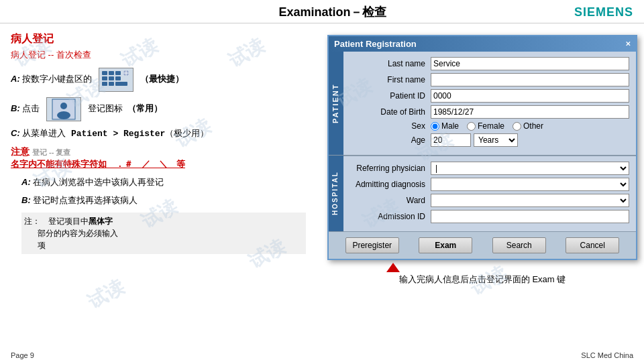 Image resolution: width=644 pixels, height=362 pixels. I want to click on first-name-input, so click(530, 80).